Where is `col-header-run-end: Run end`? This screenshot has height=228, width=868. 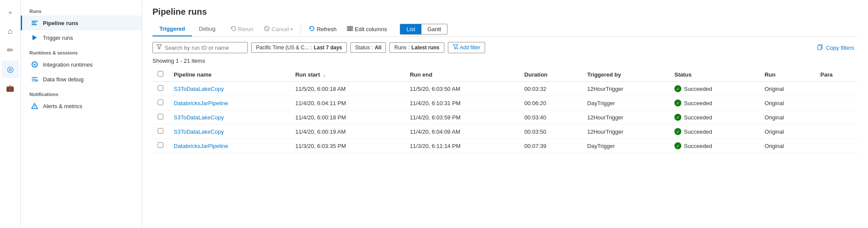
col-header-run-end: Run end is located at coordinates (462, 74).